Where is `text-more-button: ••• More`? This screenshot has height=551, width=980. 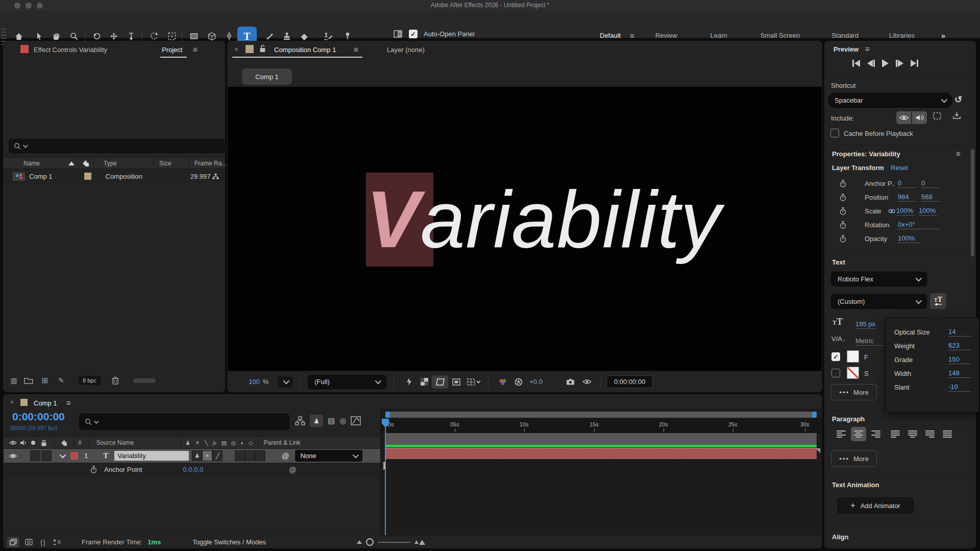
text-more-button: ••• More is located at coordinates (854, 392).